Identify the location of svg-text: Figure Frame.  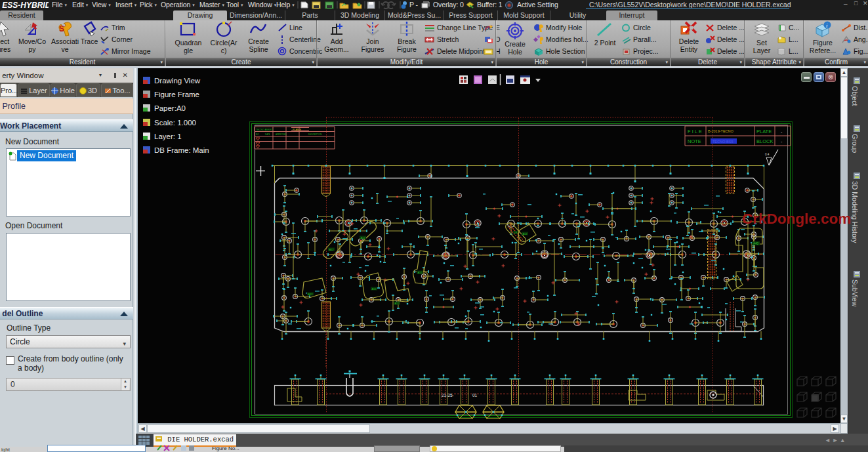
(177, 94).